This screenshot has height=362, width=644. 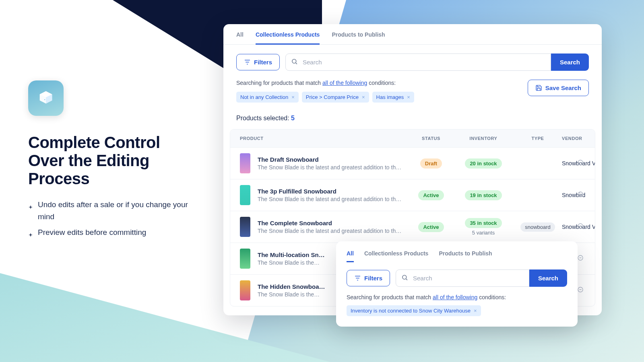 I want to click on bullet-list: Undo edits after a sale or if you change…, so click(x=109, y=220).